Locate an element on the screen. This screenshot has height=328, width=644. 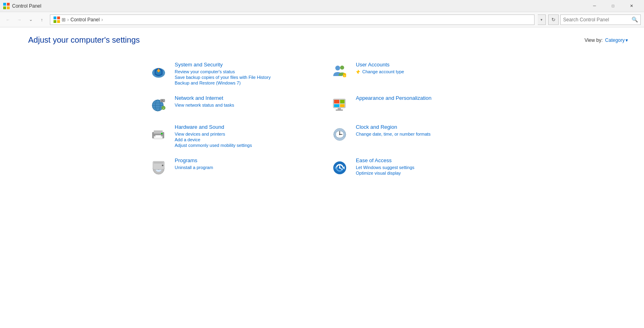
visual-display-link: Optimize visual display is located at coordinates (425, 173).